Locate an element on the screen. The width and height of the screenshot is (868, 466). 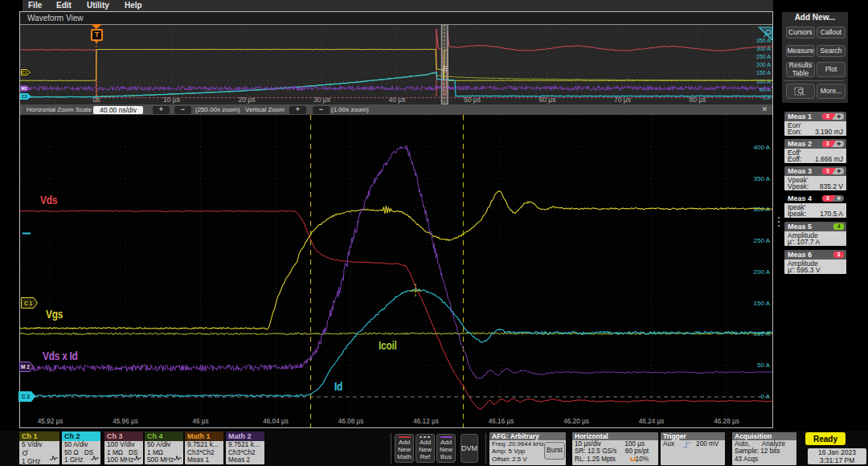
measurement-badge-6: Meas 63Amplitudeµ': 595.3 V is located at coordinates (815, 262).